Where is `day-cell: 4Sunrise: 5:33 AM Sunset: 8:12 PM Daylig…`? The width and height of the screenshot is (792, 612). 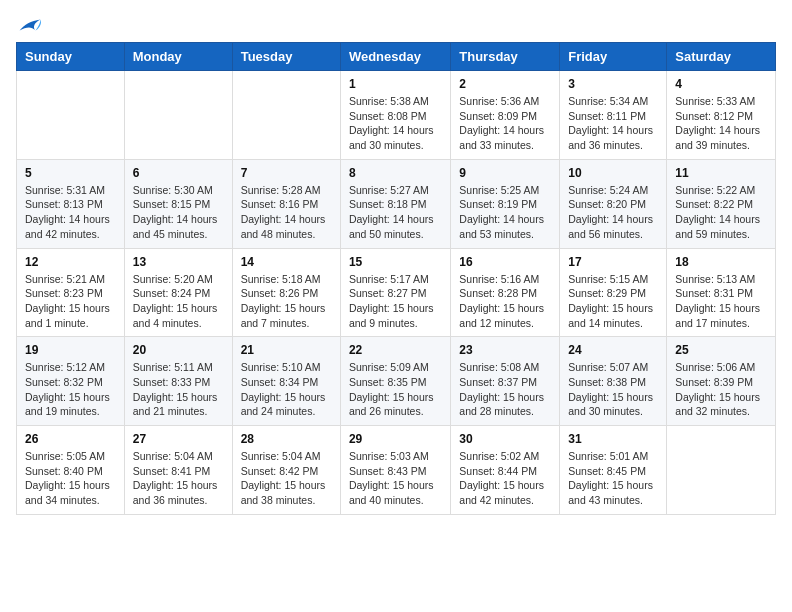 day-cell: 4Sunrise: 5:33 AM Sunset: 8:12 PM Daylig… is located at coordinates (722, 116).